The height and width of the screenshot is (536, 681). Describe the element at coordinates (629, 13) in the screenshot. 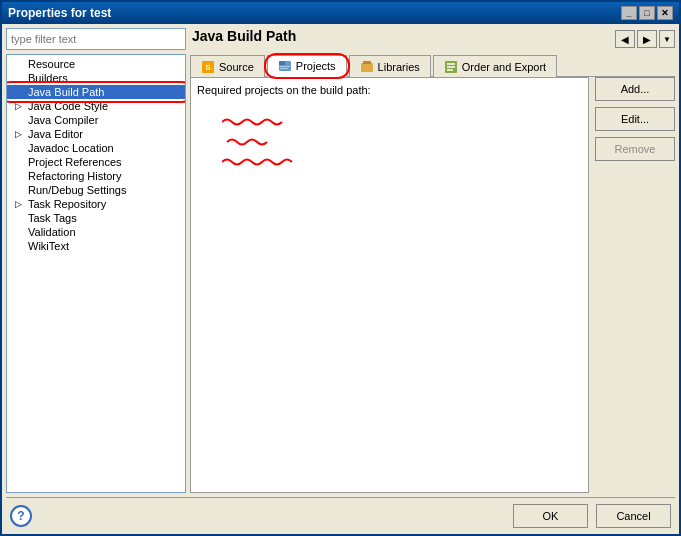

I see `minimize-button: _` at that location.